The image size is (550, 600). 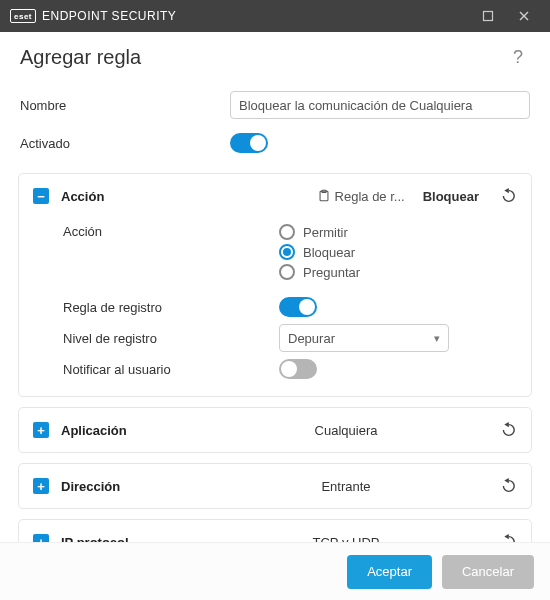 I want to click on action-radio-block: Bloquear, so click(x=320, y=252).